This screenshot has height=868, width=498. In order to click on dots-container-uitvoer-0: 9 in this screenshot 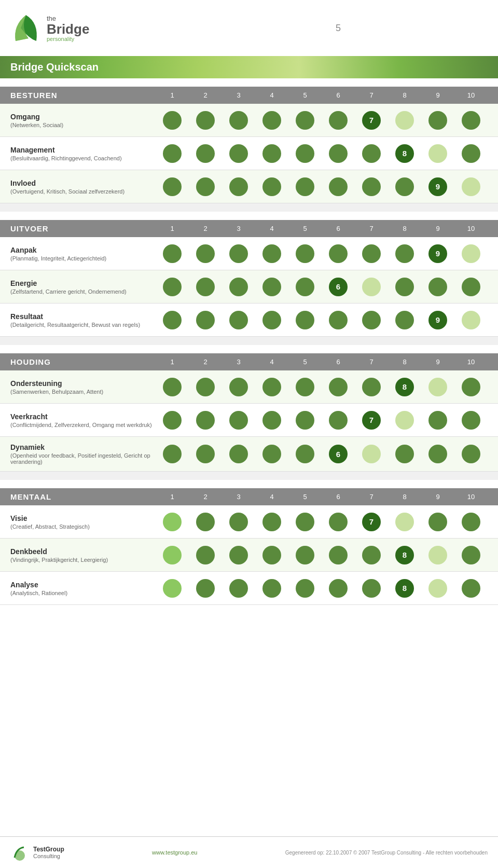, I will do `click(322, 254)`.